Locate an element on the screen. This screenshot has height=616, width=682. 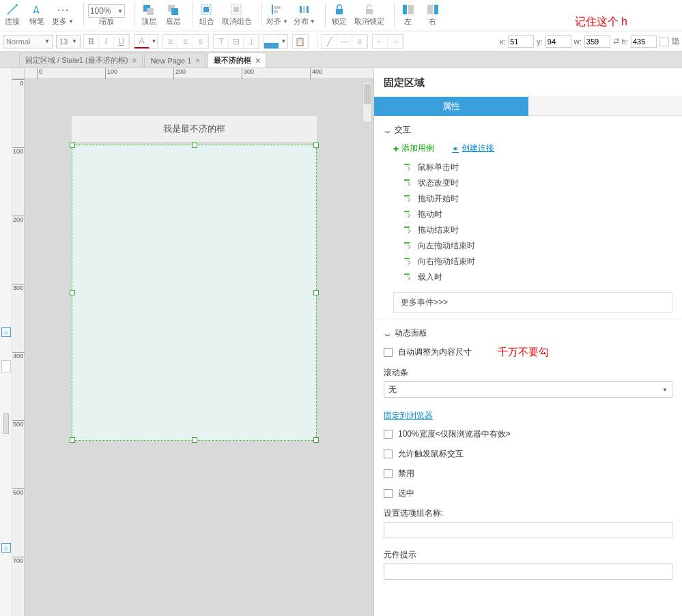
event-item: 拖动结束时 is located at coordinates (528, 231).